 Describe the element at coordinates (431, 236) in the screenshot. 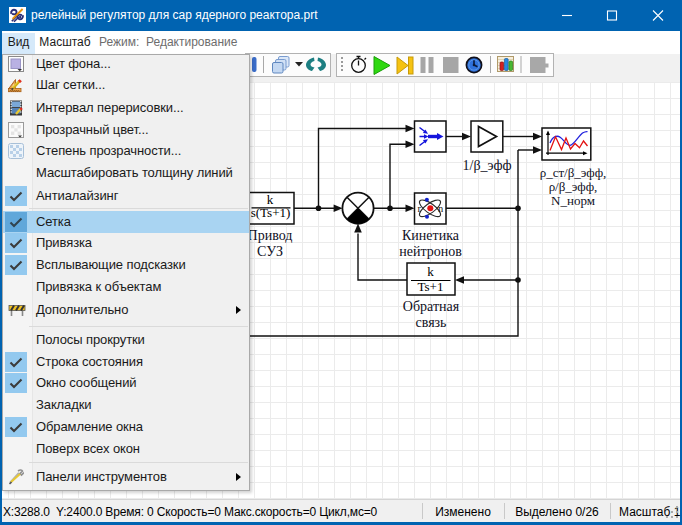

I see `svg-text: Кинетика` at that location.